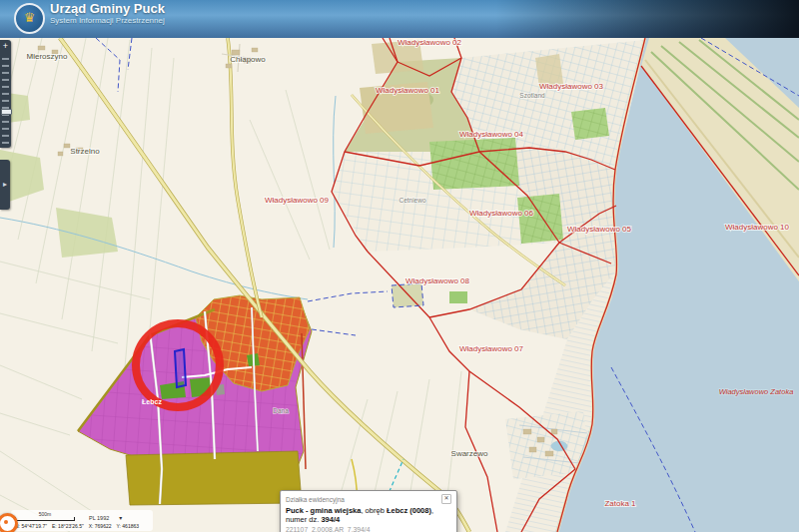  Describe the element at coordinates (757, 391) in the screenshot. I see `bay-label-wladyslawowo-zatoka: Władysławowo Zatoka` at that location.